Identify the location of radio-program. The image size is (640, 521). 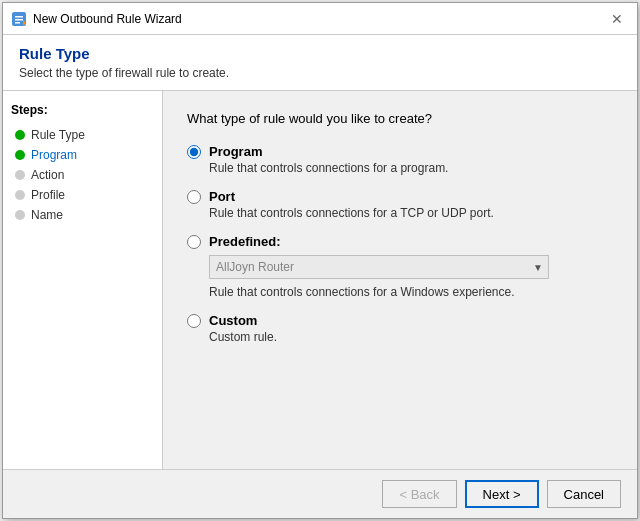
(194, 152).